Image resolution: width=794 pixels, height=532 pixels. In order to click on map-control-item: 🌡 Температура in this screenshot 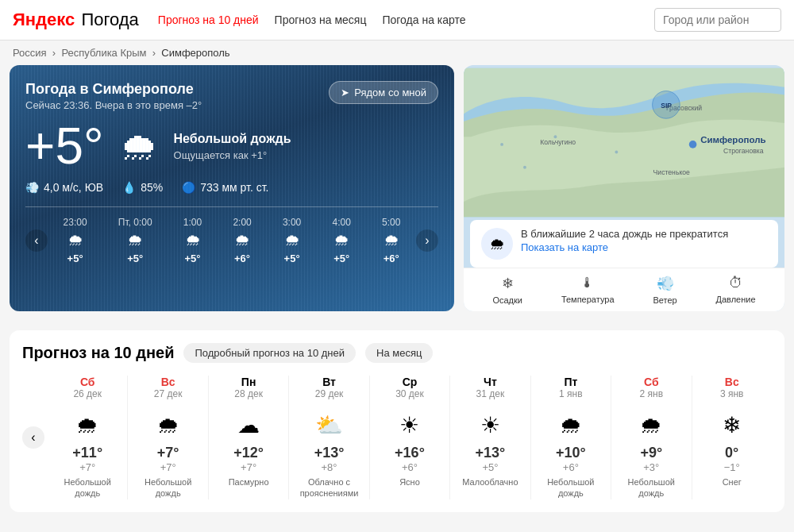, I will do `click(588, 290)`.